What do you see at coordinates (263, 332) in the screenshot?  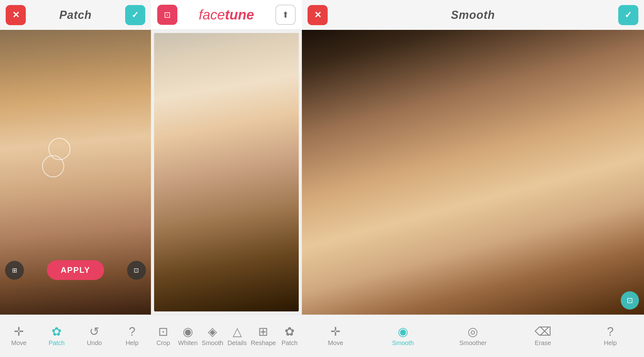 I see `reshape-icon: ⊞` at bounding box center [263, 332].